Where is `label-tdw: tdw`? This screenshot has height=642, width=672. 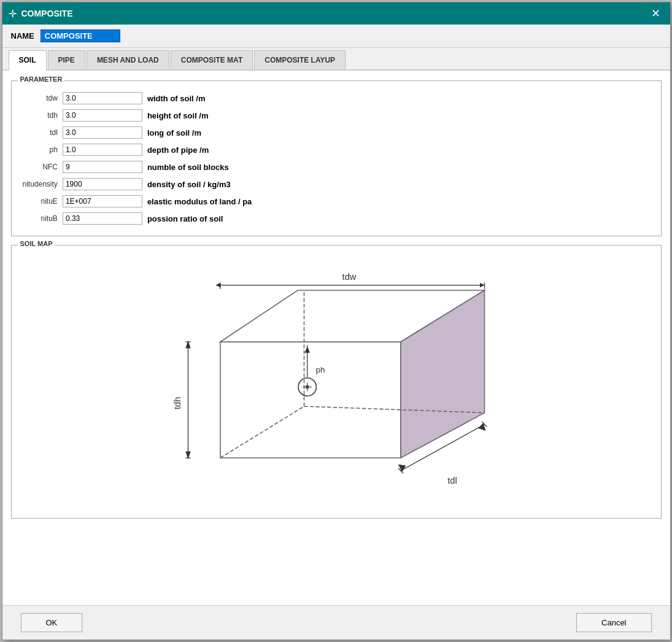
label-tdw: tdw is located at coordinates (41, 98).